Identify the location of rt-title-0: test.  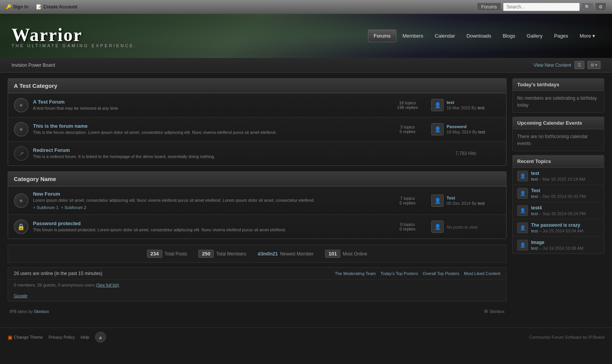
(565, 173).